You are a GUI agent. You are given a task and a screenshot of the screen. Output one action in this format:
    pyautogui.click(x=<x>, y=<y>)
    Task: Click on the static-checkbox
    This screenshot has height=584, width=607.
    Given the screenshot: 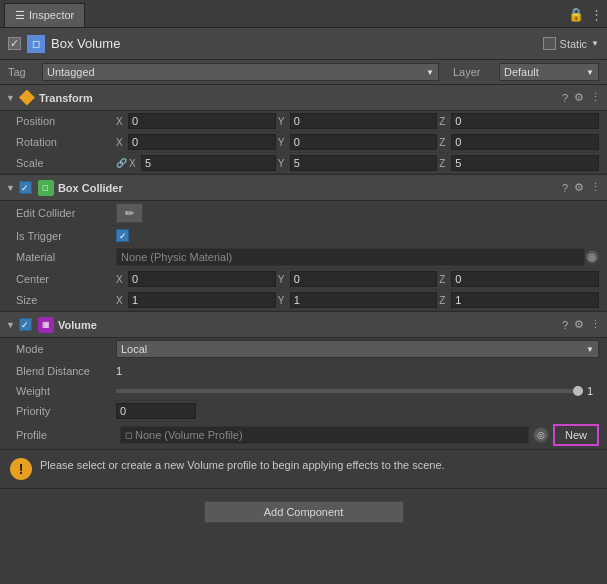 What is the action you would take?
    pyautogui.click(x=550, y=44)
    